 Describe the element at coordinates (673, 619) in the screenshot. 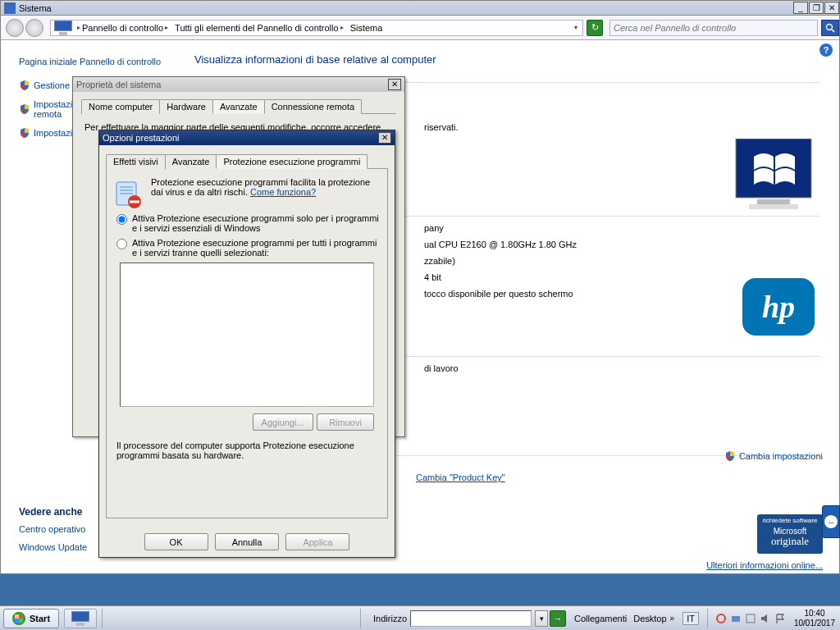

I see `chevron-icon: »` at that location.